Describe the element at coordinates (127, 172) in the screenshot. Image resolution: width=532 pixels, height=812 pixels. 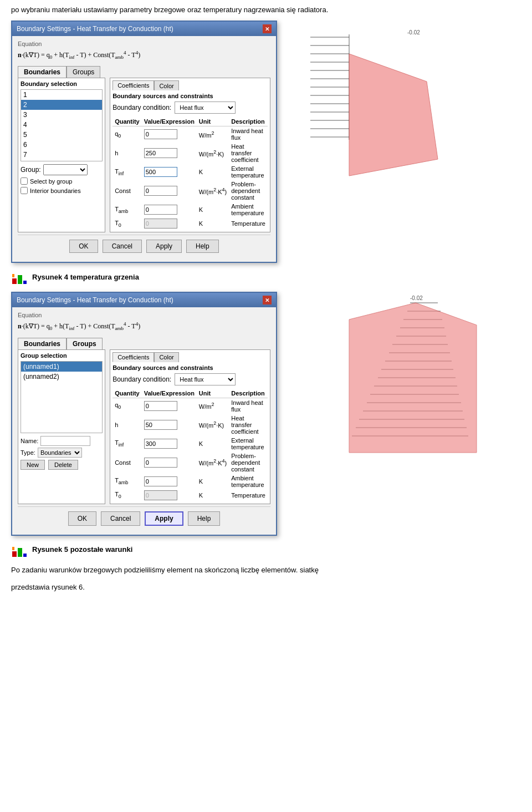
I see `param-name-tinf-1: Tinf` at that location.